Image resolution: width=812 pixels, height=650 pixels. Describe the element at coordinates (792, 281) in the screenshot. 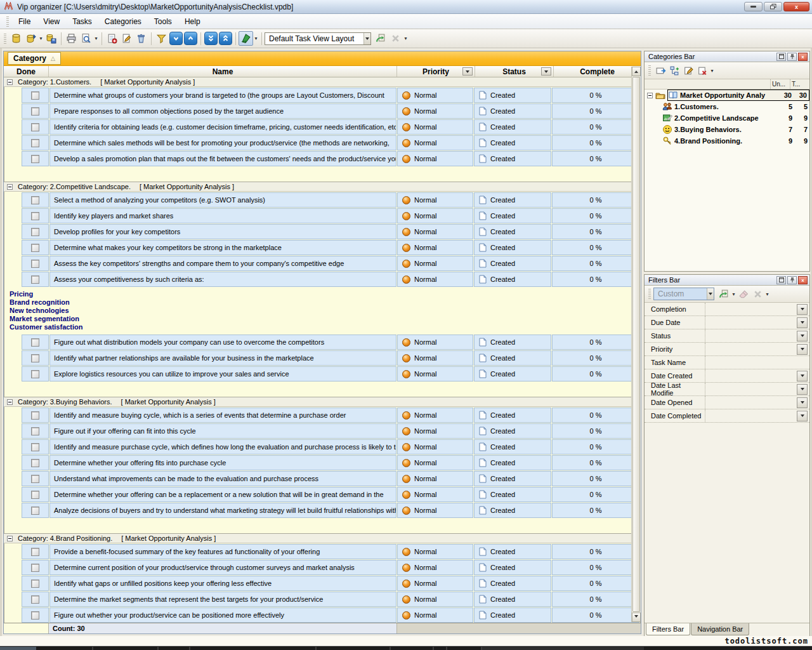

I see `filters-bar-pin-button` at that location.